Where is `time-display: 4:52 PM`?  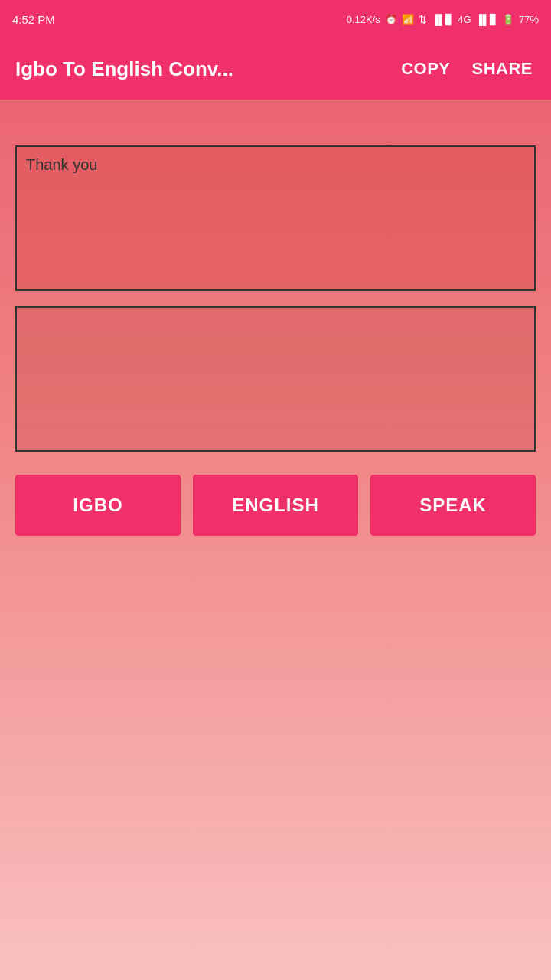 time-display: 4:52 PM is located at coordinates (34, 20).